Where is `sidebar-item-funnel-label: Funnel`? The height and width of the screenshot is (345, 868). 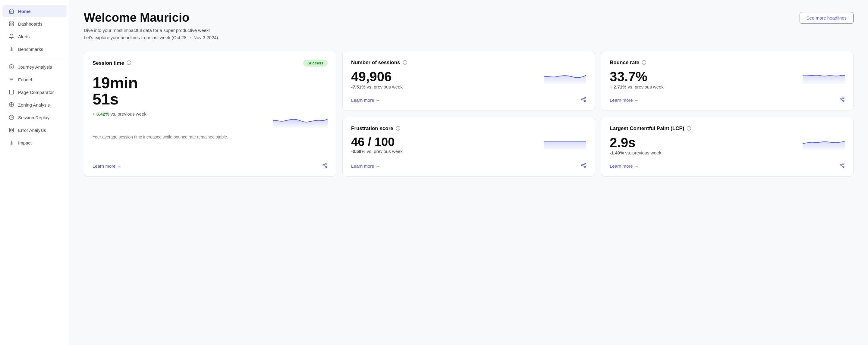 sidebar-item-funnel-label: Funnel is located at coordinates (25, 79).